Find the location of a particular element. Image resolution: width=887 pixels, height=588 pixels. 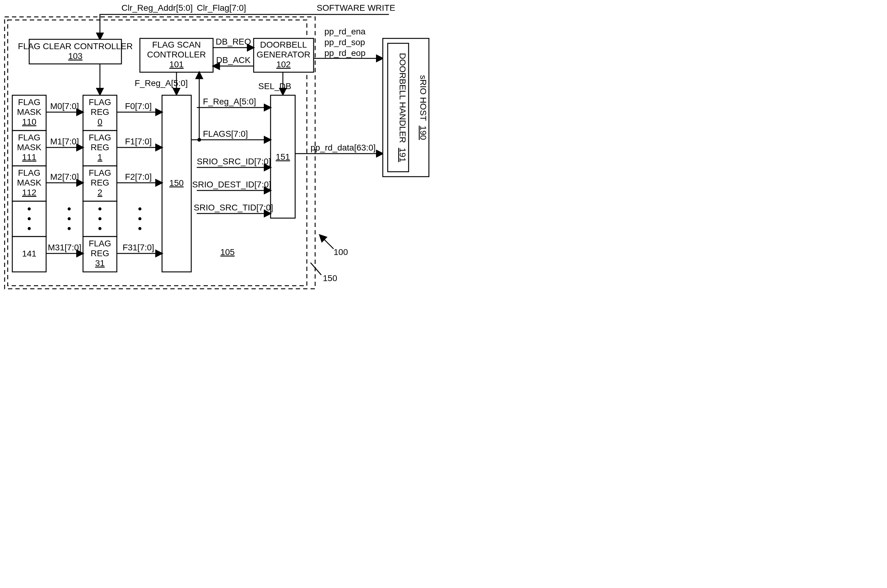

label-doorbell-gen-l1: DOORBELL is located at coordinates (284, 45).